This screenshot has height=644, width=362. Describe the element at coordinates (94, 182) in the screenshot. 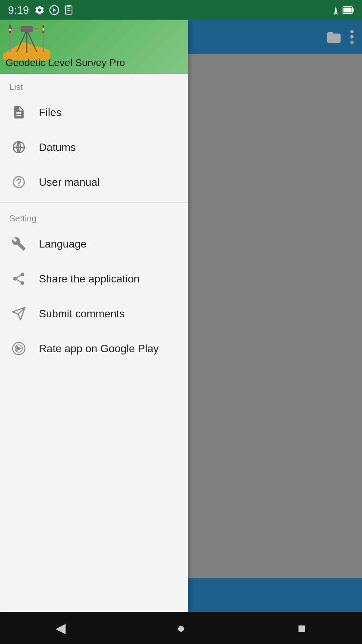

I see `menu-item-user-manual: User manual` at that location.